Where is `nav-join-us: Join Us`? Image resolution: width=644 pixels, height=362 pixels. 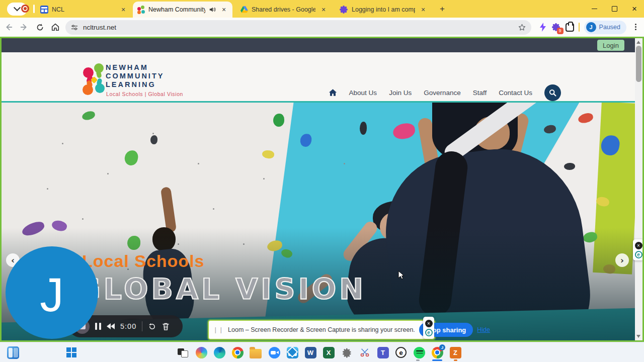 nav-join-us: Join Us is located at coordinates (400, 93).